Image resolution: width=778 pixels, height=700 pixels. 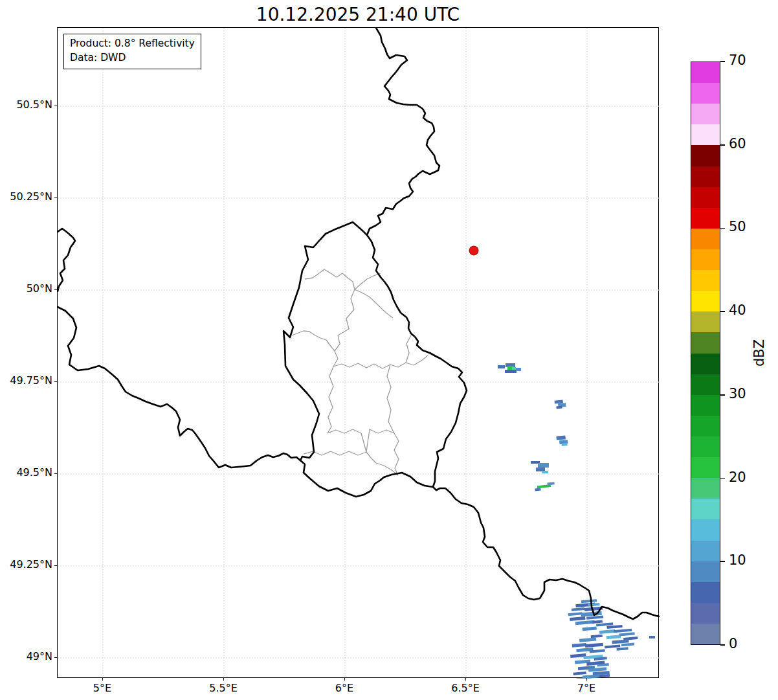 What do you see at coordinates (738, 310) in the screenshot?
I see `colorbar-tick-label: 40` at bounding box center [738, 310].